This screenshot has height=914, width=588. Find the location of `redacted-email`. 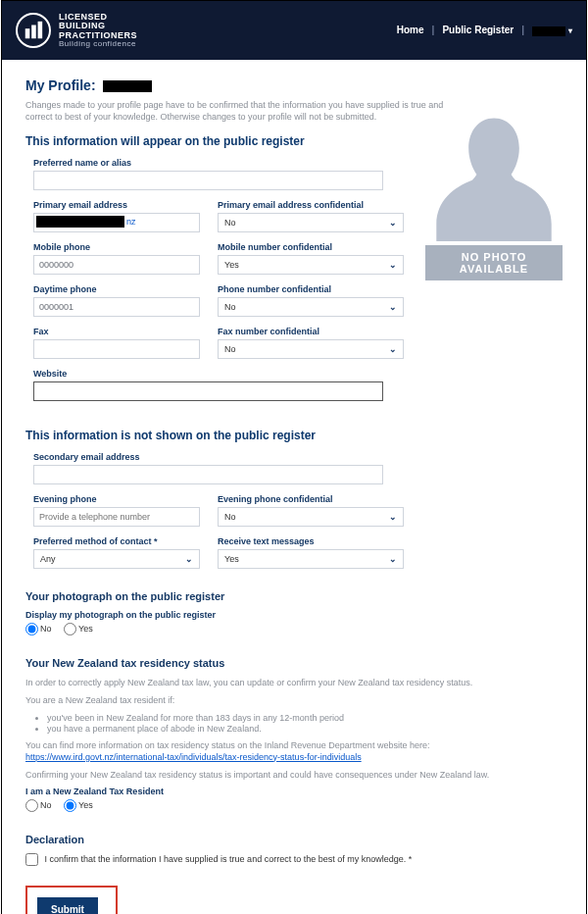

redacted-email is located at coordinates (80, 222).